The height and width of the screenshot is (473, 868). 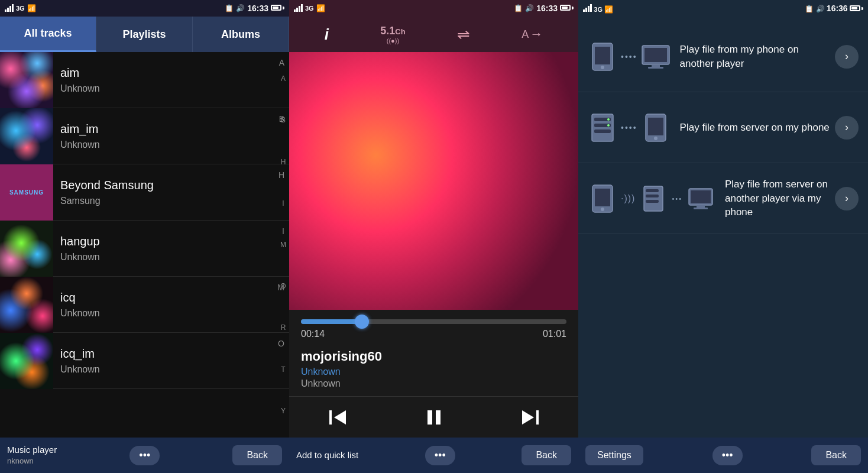 I want to click on next-track-mode-icon: A →, so click(x=532, y=34).